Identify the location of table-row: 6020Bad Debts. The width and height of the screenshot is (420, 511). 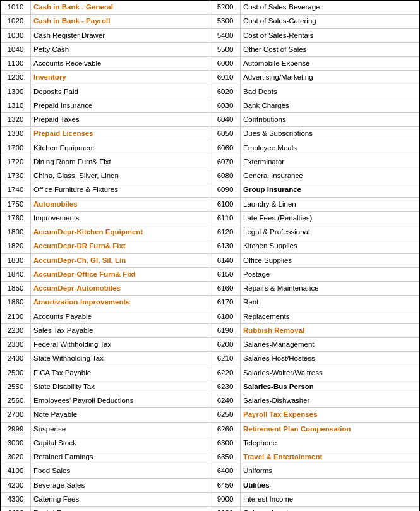
(315, 92).